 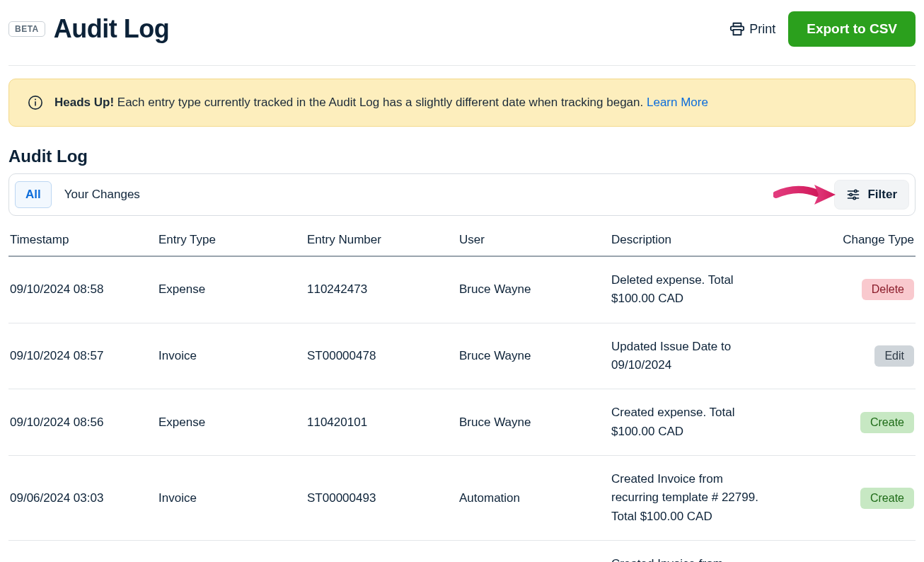 I want to click on cell-change-type: Edit, so click(x=855, y=356).